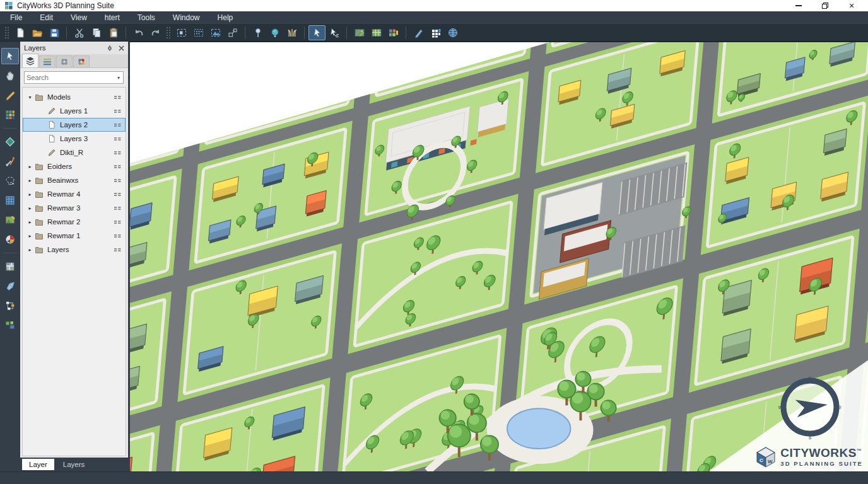 This screenshot has height=484, width=868. I want to click on layer-tree-row: Dikti_R, so click(74, 153).